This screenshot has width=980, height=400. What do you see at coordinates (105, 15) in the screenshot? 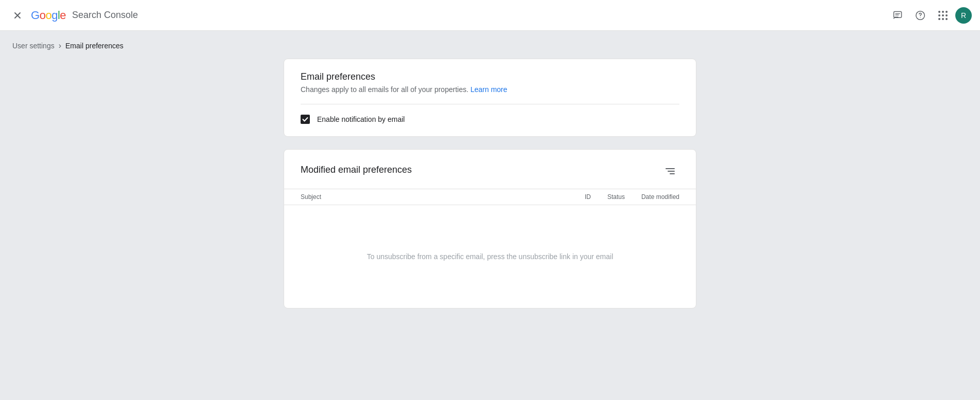
I see `app-name: Search Console` at bounding box center [105, 15].